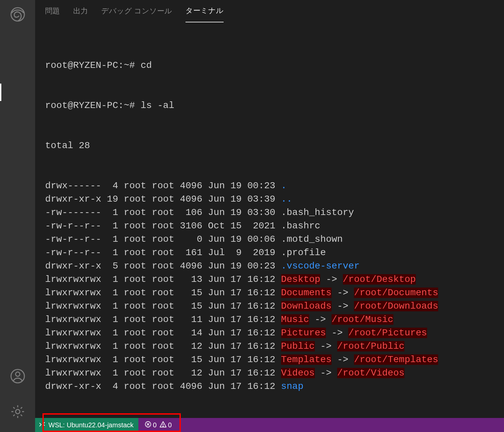 Image resolution: width=504 pixels, height=432 pixels. What do you see at coordinates (163, 425) in the screenshot?
I see `warning-triangle-icon` at bounding box center [163, 425].